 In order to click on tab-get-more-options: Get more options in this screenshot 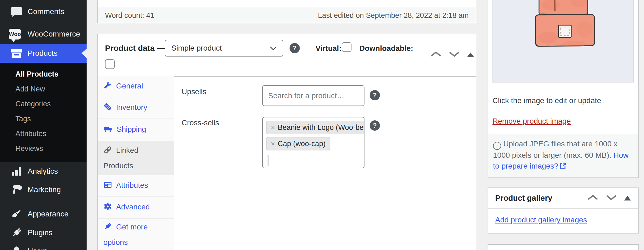, I will do `click(136, 234)`.